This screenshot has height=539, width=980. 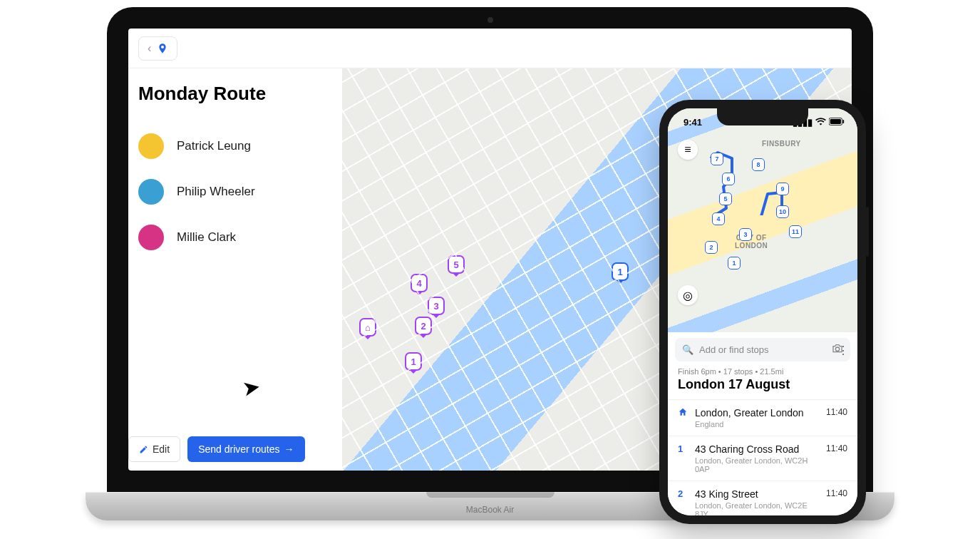 What do you see at coordinates (757, 424) in the screenshot?
I see `stop-subtitle: England` at bounding box center [757, 424].